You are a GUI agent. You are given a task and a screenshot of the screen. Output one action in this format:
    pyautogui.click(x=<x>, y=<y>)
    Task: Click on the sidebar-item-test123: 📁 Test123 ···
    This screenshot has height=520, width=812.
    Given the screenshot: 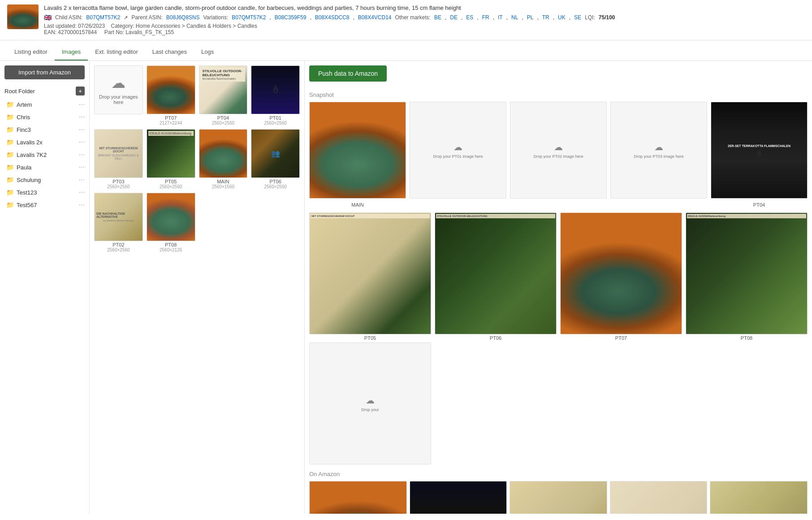 What is the action you would take?
    pyautogui.click(x=45, y=192)
    